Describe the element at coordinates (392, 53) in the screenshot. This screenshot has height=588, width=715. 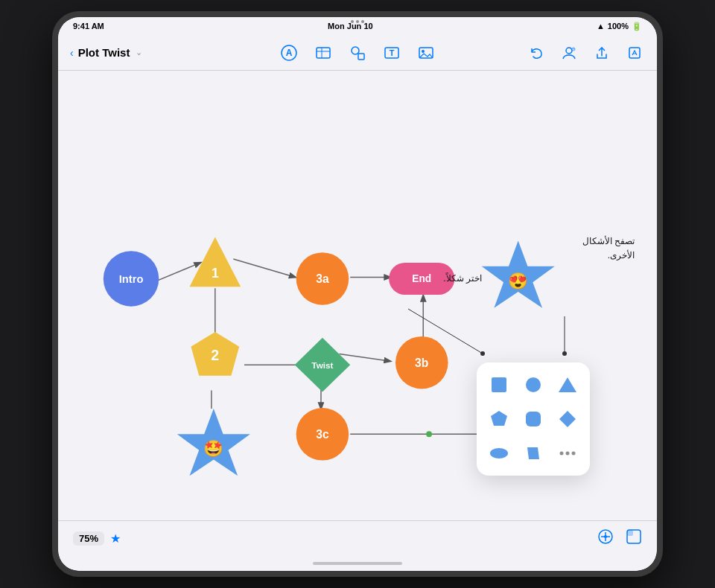
I see `text-tool-icon: T` at that location.